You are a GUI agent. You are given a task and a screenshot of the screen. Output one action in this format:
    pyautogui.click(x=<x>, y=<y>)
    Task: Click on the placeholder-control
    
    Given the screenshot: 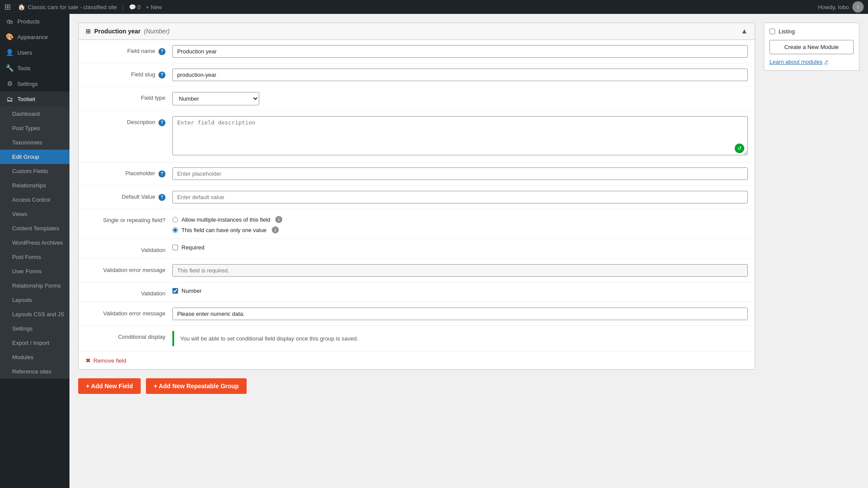 What is the action you would take?
    pyautogui.click(x=460, y=174)
    